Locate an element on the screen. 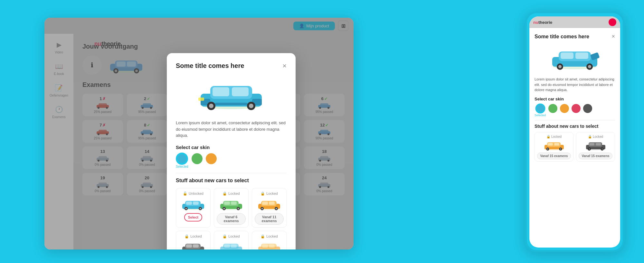 The width and height of the screenshot is (644, 263). phone-swatch-blue is located at coordinates (540, 108).